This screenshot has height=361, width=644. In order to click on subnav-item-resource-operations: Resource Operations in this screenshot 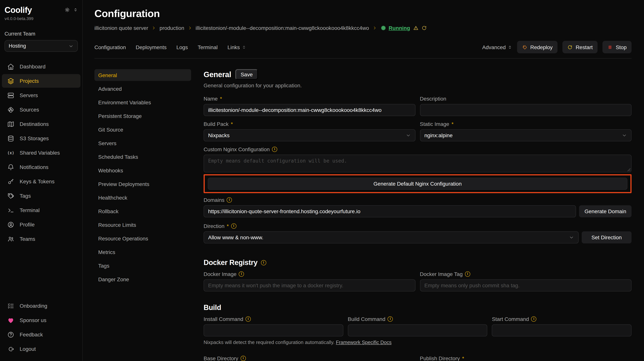, I will do `click(143, 238)`.